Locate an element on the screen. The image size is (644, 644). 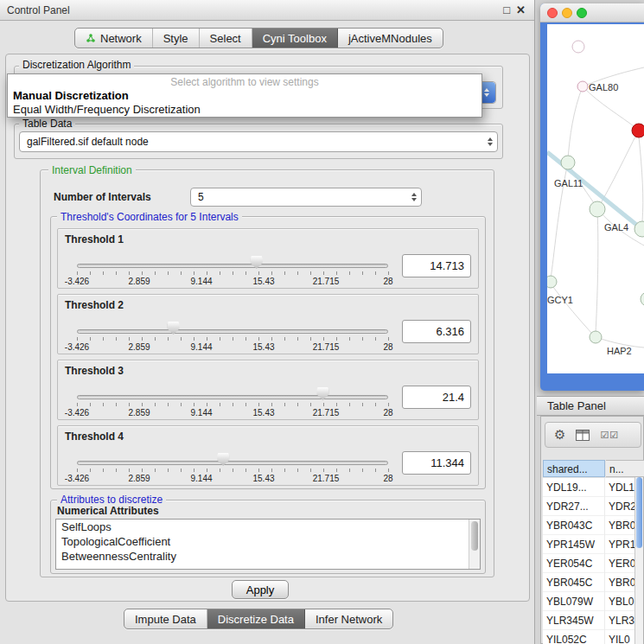
list-scrollbar-thumb is located at coordinates (475, 536).